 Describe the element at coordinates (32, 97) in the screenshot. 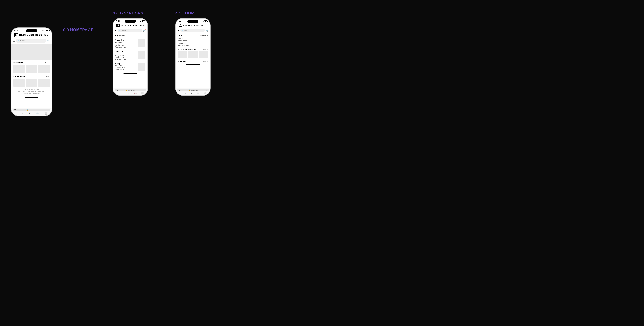

I see `home-bar-homepage` at that location.